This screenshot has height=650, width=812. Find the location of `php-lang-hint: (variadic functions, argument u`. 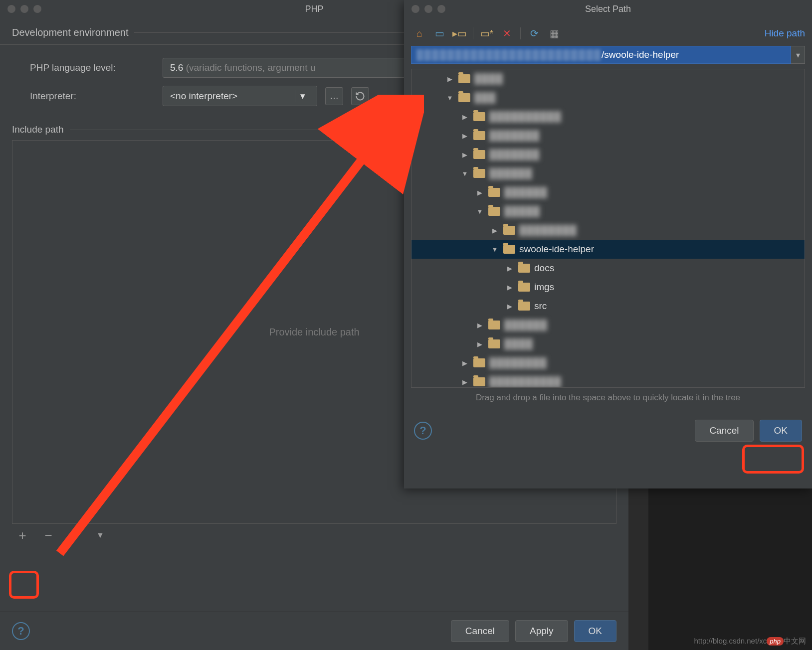

php-lang-hint: (variadic functions, argument u is located at coordinates (251, 68).